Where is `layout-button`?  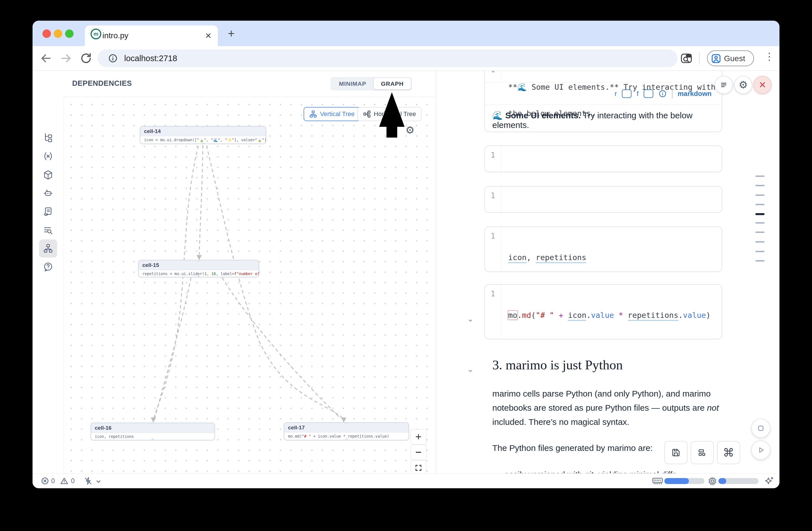
layout-button is located at coordinates (702, 453).